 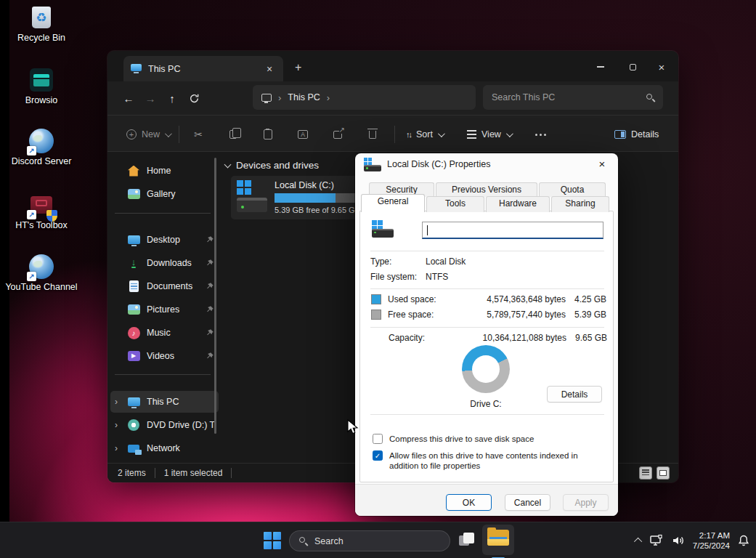 I want to click on scissors-icon: ✂, so click(x=198, y=134).